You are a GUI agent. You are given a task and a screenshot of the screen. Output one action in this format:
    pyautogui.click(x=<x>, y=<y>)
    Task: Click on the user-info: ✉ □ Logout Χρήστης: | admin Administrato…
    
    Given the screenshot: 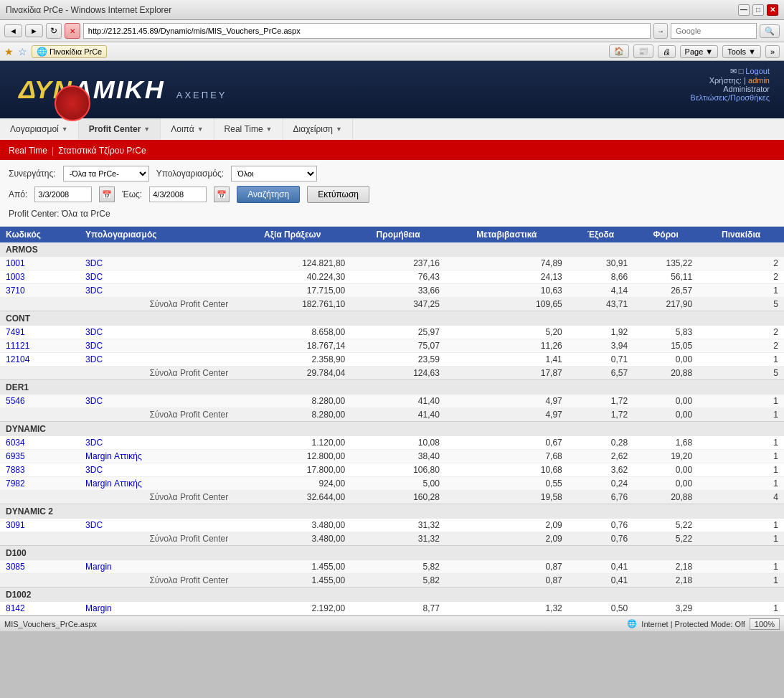 What is the action you would take?
    pyautogui.click(x=730, y=85)
    